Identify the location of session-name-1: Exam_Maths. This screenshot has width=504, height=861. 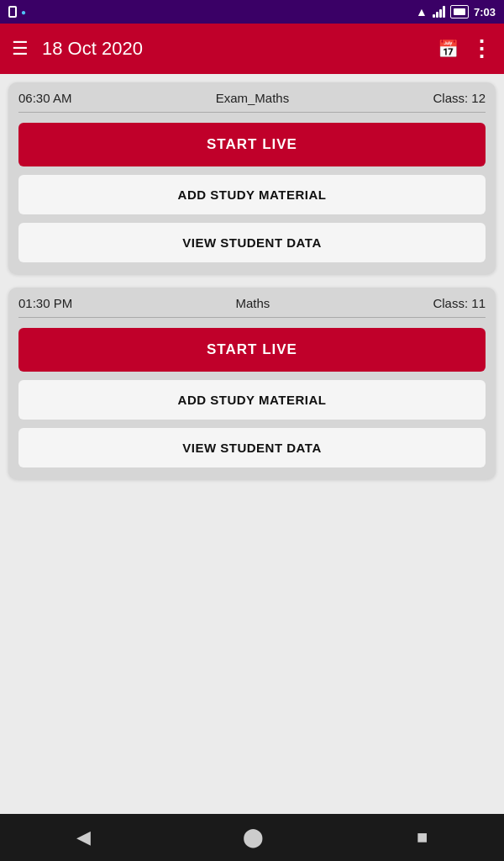
(253, 98).